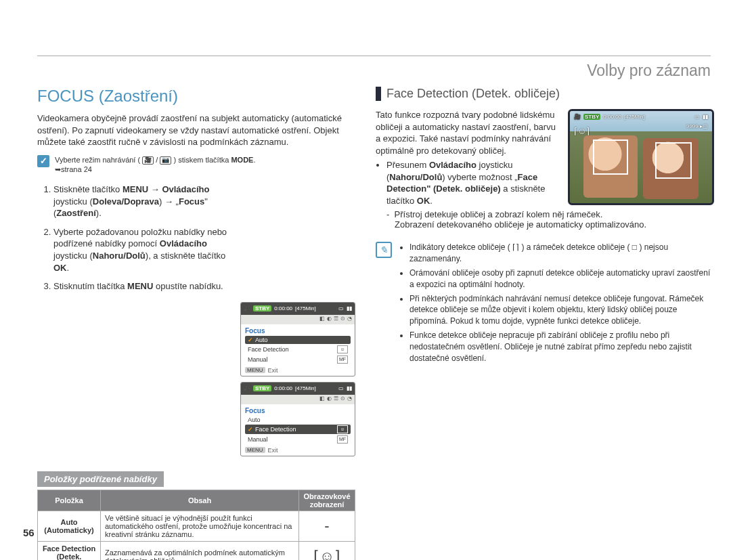 The height and width of the screenshot is (560, 731). What do you see at coordinates (196, 130) in the screenshot?
I see `focus-intro: Videokamera obyčejně provádí zaostření n…` at bounding box center [196, 130].